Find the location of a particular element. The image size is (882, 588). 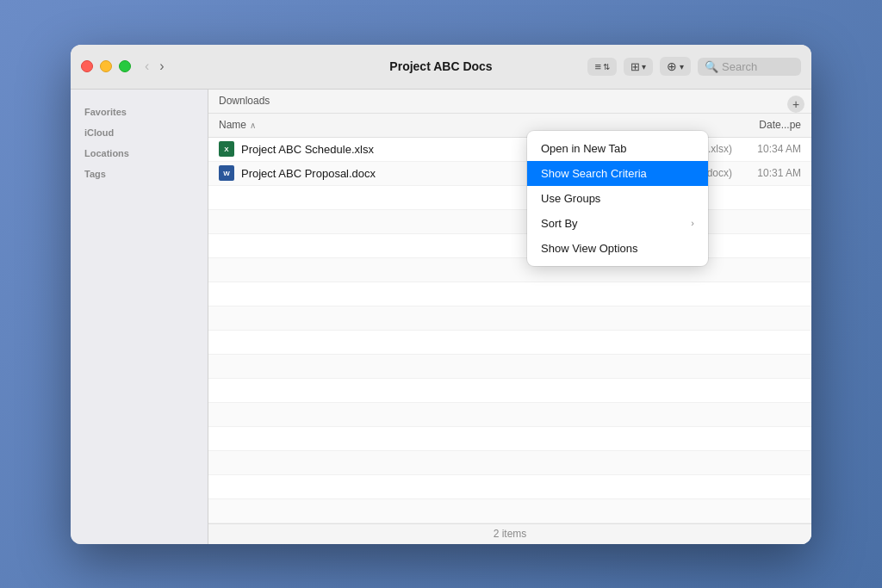

path-bar: Downloads + is located at coordinates (510, 102).